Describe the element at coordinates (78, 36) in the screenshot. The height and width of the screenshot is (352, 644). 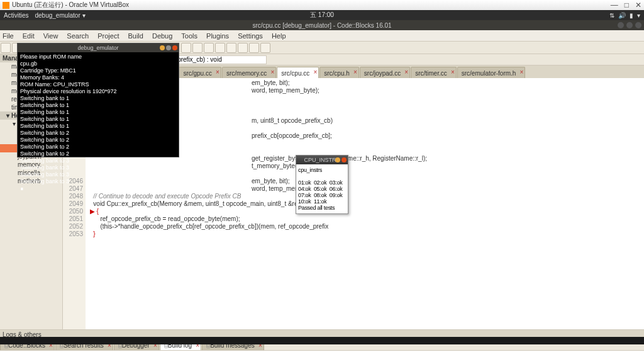
I see `menu-search: Search` at that location.